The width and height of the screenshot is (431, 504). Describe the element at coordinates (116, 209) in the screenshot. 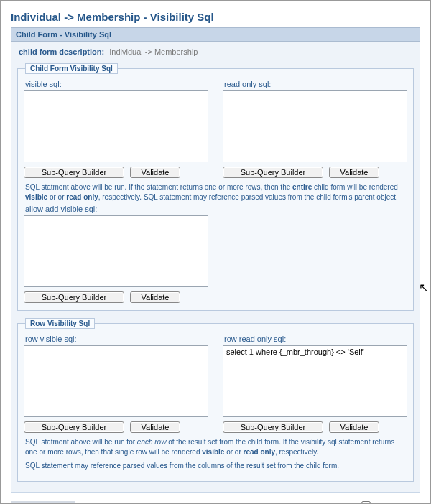

I see `allow-add-sql-label: allow add visible sql:` at that location.